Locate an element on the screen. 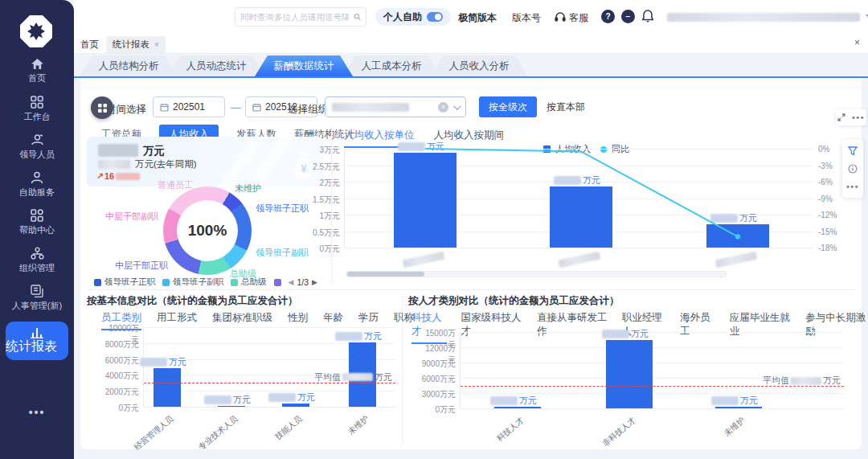  more-actions-icon: ••• is located at coordinates (858, 117).